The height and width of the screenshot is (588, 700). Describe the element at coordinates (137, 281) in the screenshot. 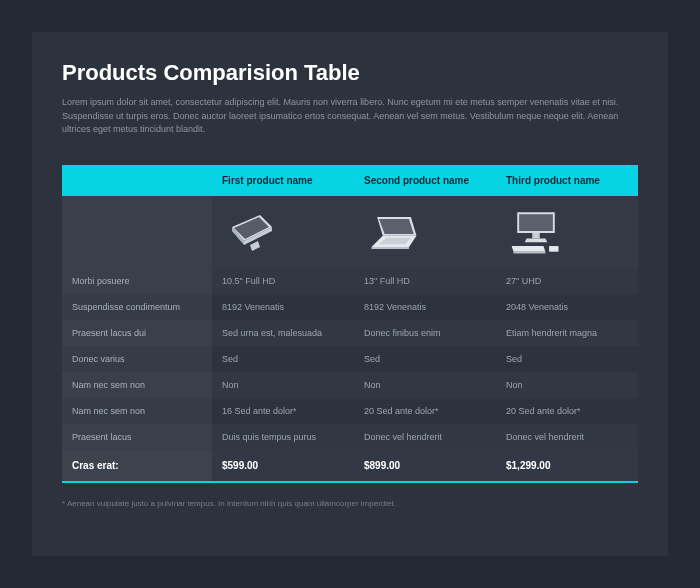

I see `row-label: Morbi posuere` at that location.